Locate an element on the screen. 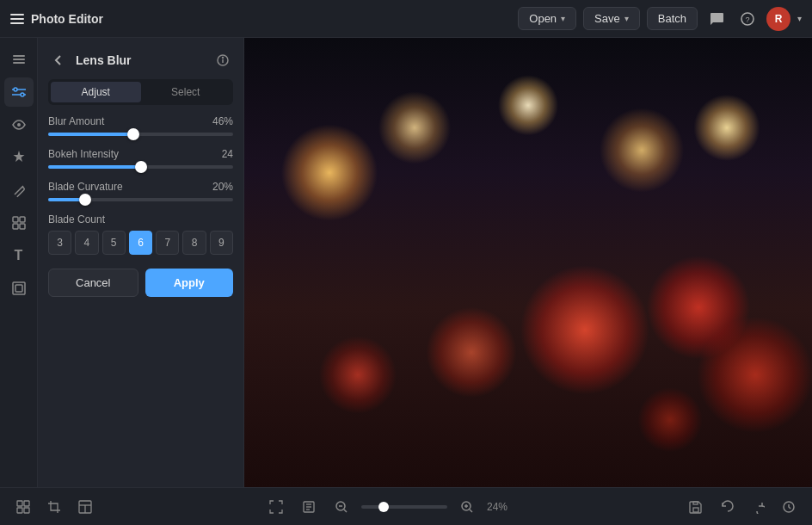  action-buttons: Cancel Apply is located at coordinates (141, 282).